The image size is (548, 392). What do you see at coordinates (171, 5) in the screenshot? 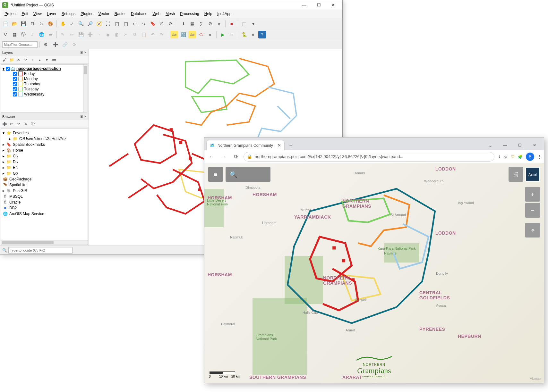
I see `qgis-titlebar: *Untitled Project — QGIS — ☐ ✕` at bounding box center [171, 5].